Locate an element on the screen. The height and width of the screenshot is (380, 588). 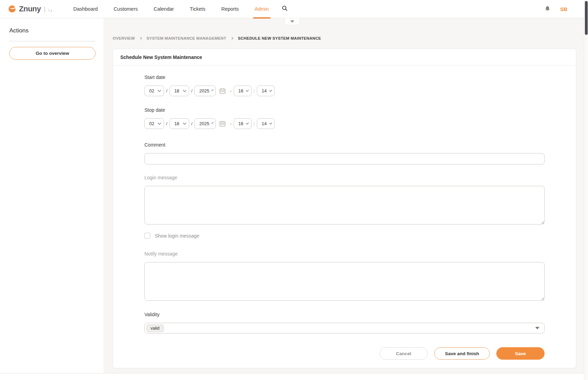
breadcrumb-current-page: SCHEDULE NEW SYSTEM MAINTENANCE is located at coordinates (279, 38).